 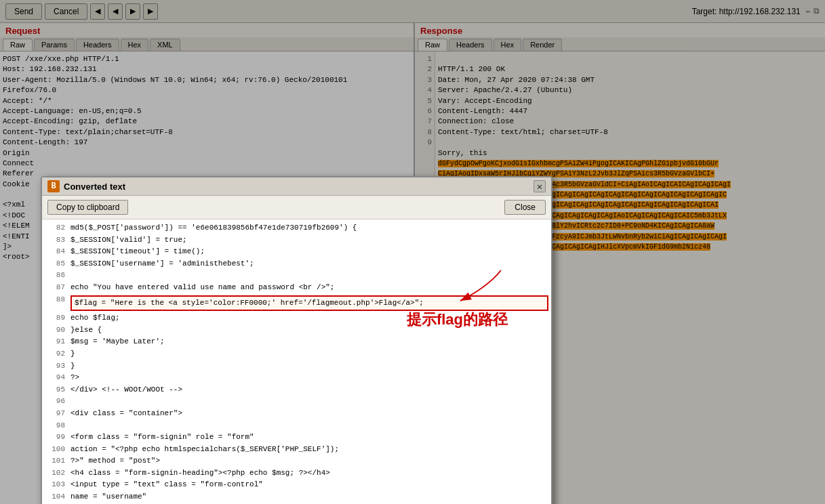 I want to click on modal-title: Converted text, so click(x=297, y=187).